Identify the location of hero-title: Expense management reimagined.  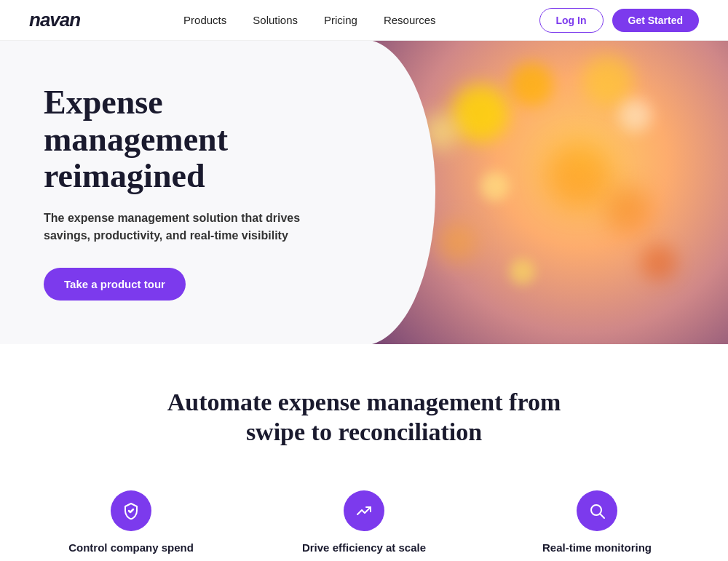
(189, 140).